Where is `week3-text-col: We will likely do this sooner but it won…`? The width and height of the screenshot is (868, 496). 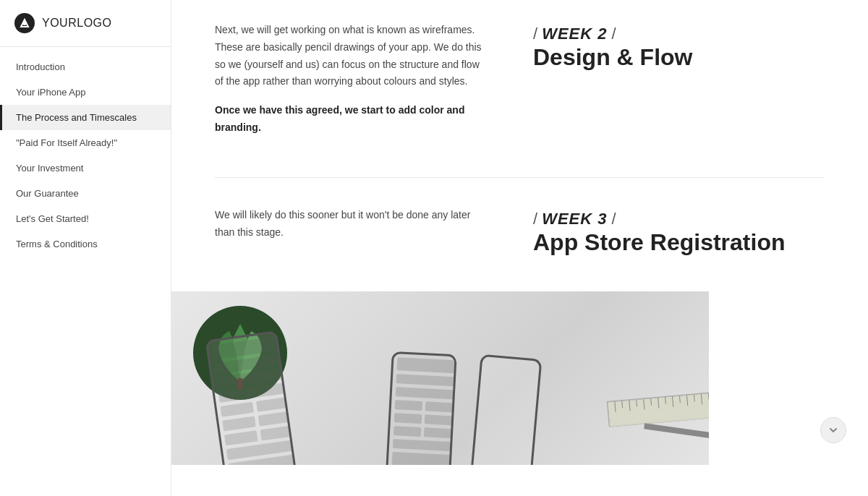
week3-text-col: We will likely do this sooner but it won… is located at coordinates (352, 230).